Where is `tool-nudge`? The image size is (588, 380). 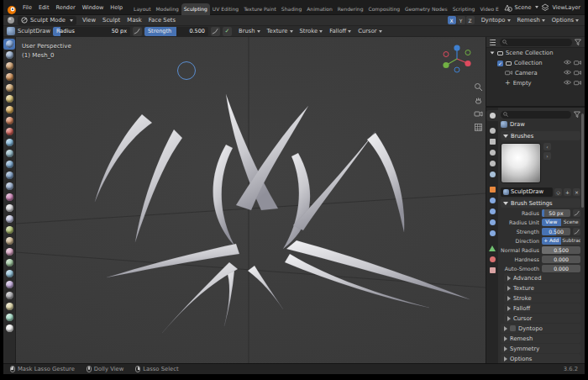
tool-nudge is located at coordinates (9, 262).